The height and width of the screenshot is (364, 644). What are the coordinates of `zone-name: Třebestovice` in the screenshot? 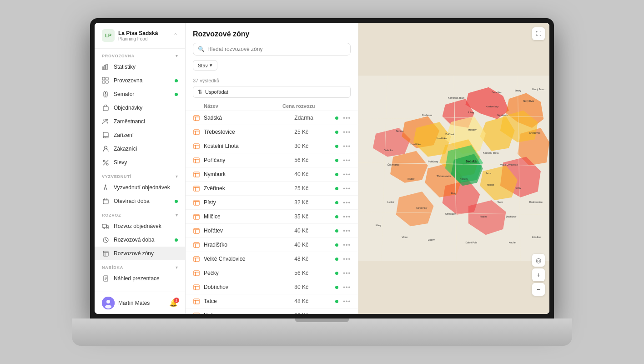 It's located at (249, 132).